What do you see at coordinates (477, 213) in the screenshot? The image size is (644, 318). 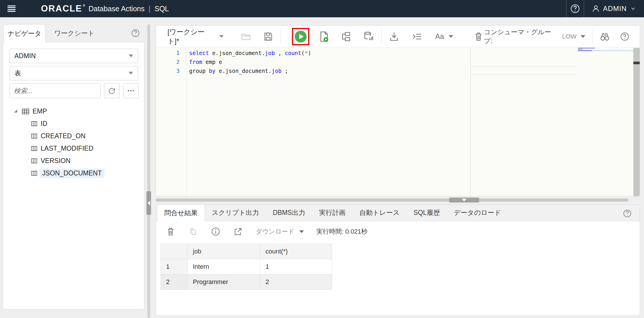 I see `results-tab-label: データのロード` at bounding box center [477, 213].